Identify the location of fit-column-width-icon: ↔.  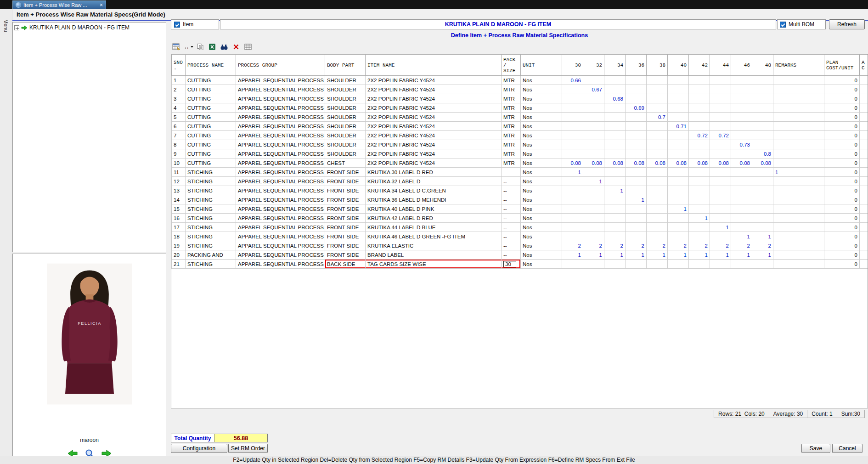
(188, 47).